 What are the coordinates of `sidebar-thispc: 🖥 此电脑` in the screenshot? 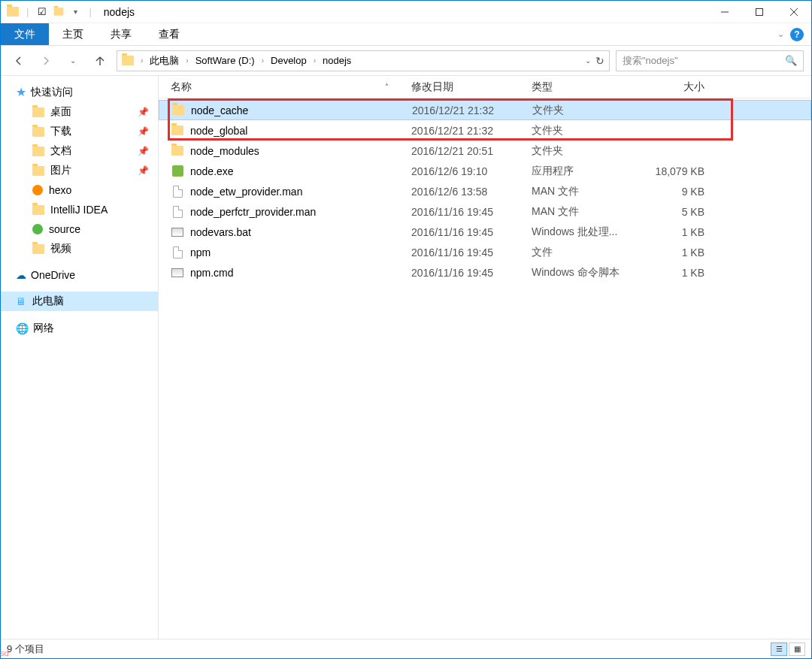 It's located at (80, 301).